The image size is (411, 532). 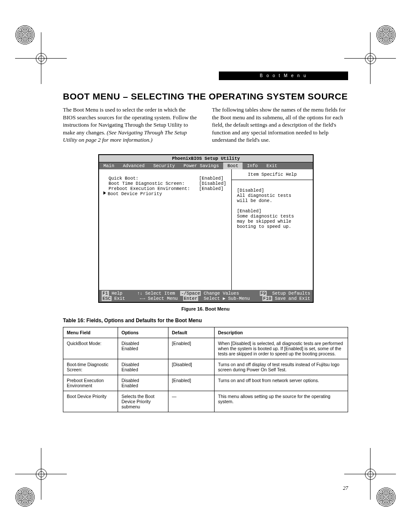 What do you see at coordinates (206, 166) in the screenshot?
I see `bios-menubar: MainAdvancedSecurityPower SavingsBootInf…` at bounding box center [206, 166].